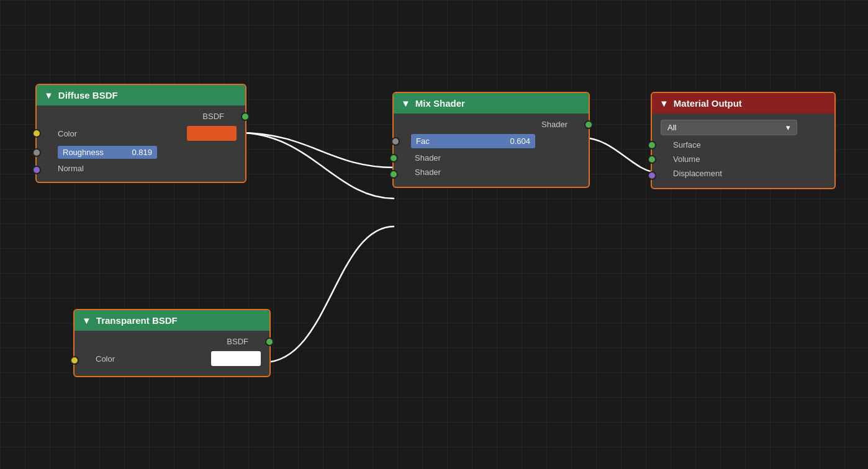  Describe the element at coordinates (107, 153) in the screenshot. I see `roughness-field: Roughness 0.819` at that location.